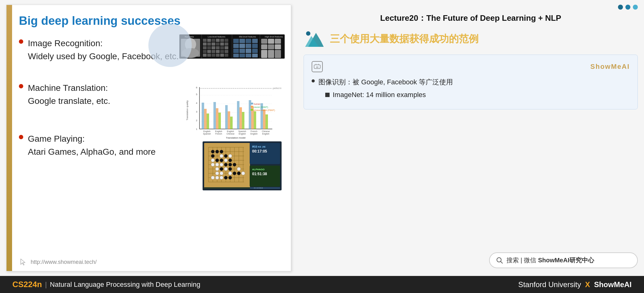  I want to click on ai-badge: AI, so click(317, 67).